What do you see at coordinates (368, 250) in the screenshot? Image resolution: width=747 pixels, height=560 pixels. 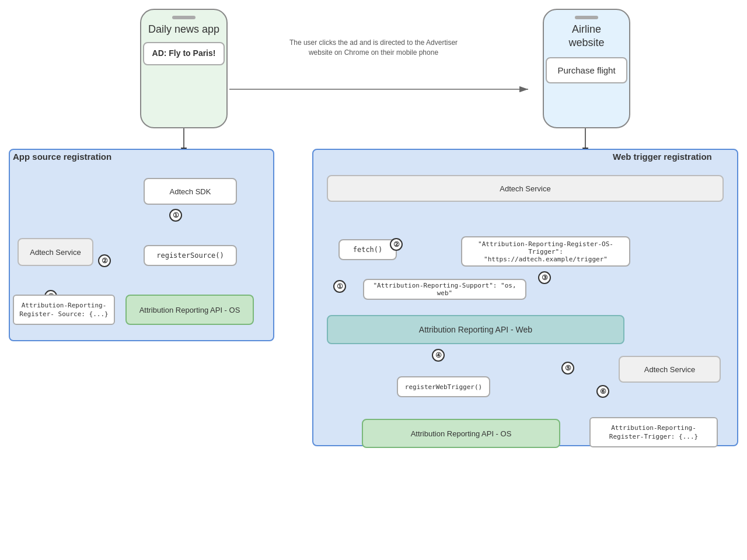 I see `fetch-box: fetch()` at bounding box center [368, 250].